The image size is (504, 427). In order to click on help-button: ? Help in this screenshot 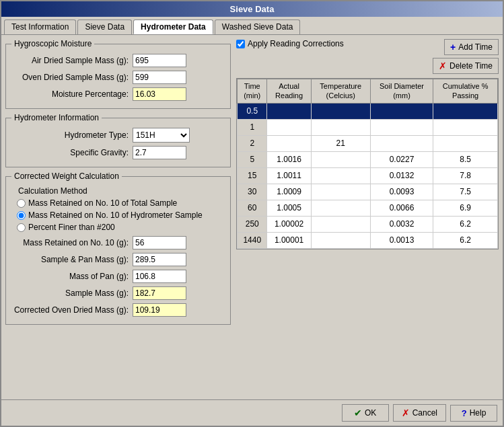, I will do `click(474, 413)`.